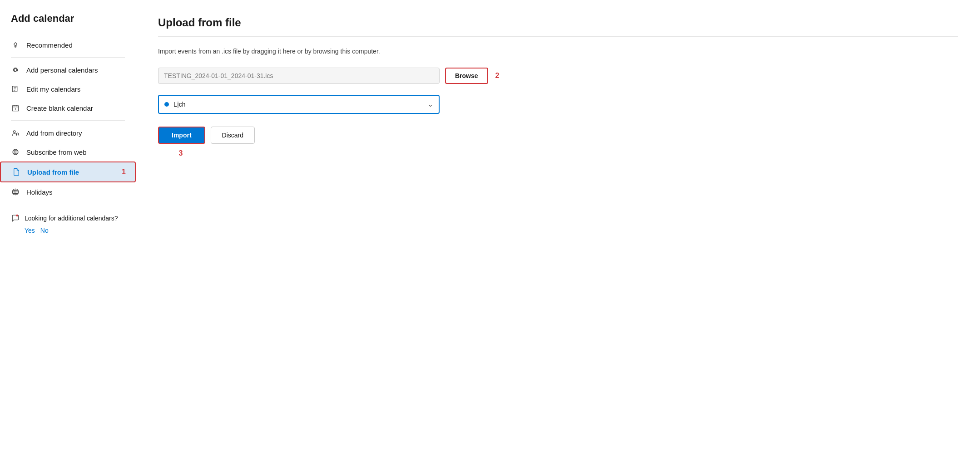 The width and height of the screenshot is (980, 470). What do you see at coordinates (299, 76) in the screenshot?
I see `file-path-input` at bounding box center [299, 76].